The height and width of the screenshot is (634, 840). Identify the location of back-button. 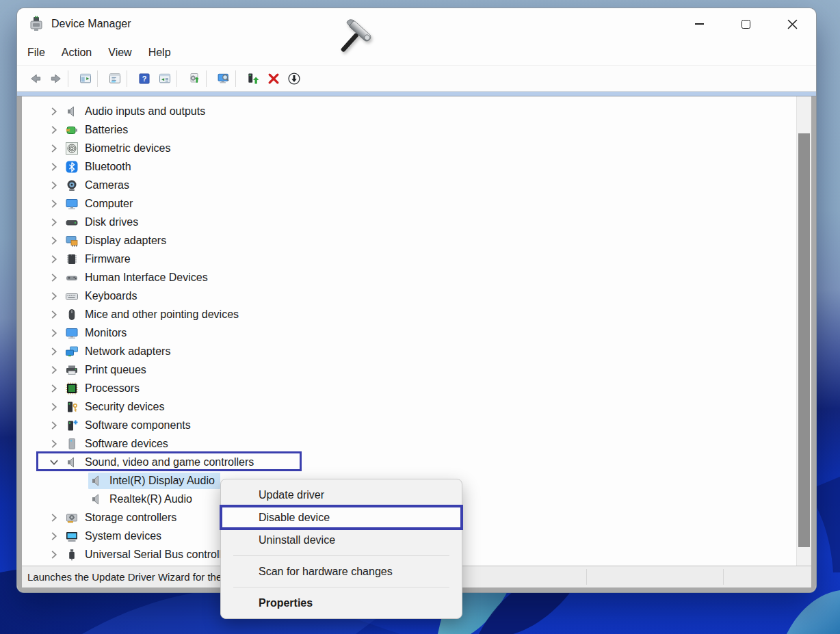
(33, 79).